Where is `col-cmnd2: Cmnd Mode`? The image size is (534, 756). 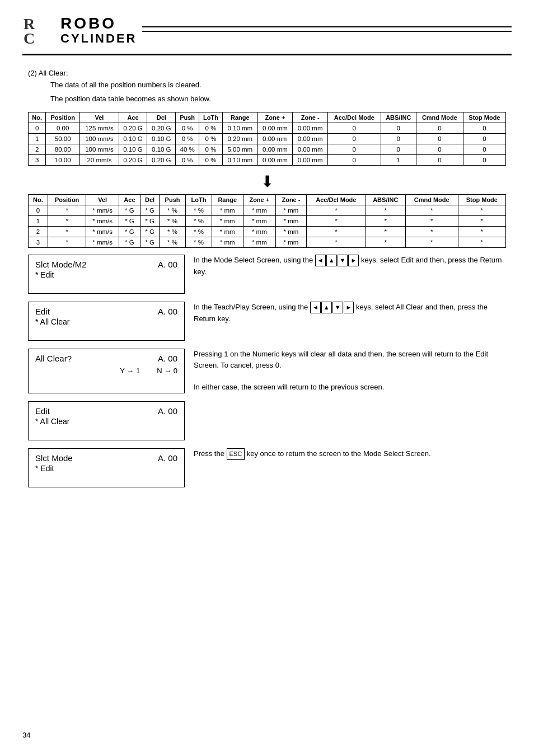 col-cmnd2: Cmnd Mode is located at coordinates (432, 200).